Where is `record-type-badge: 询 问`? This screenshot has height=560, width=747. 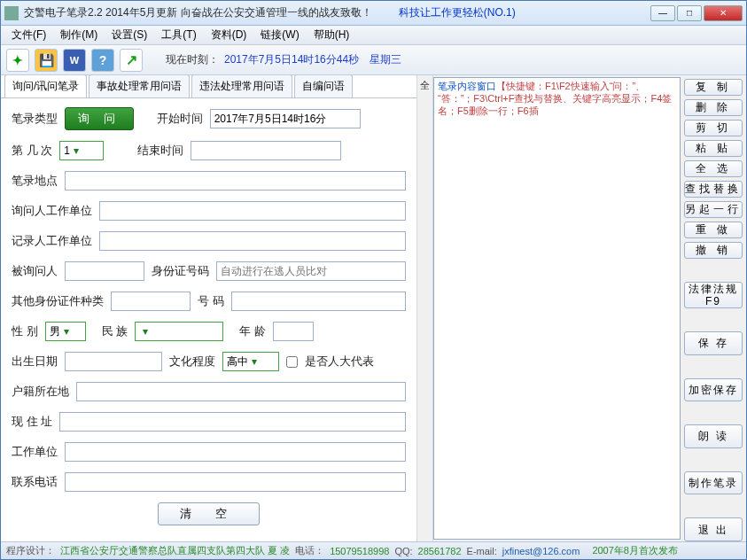
record-type-badge: 询 问 is located at coordinates (99, 119).